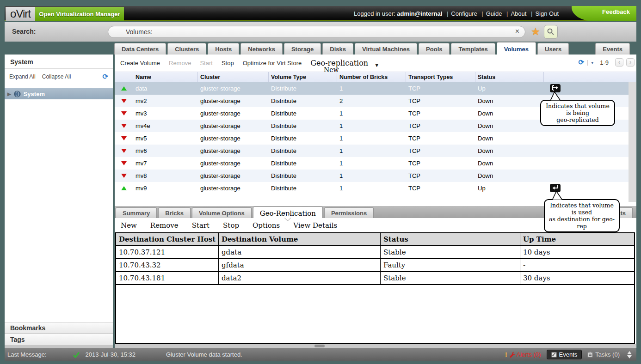 This screenshot has width=641, height=364. What do you see at coordinates (129, 225) in the screenshot?
I see `georep-new-button: New` at bounding box center [129, 225].